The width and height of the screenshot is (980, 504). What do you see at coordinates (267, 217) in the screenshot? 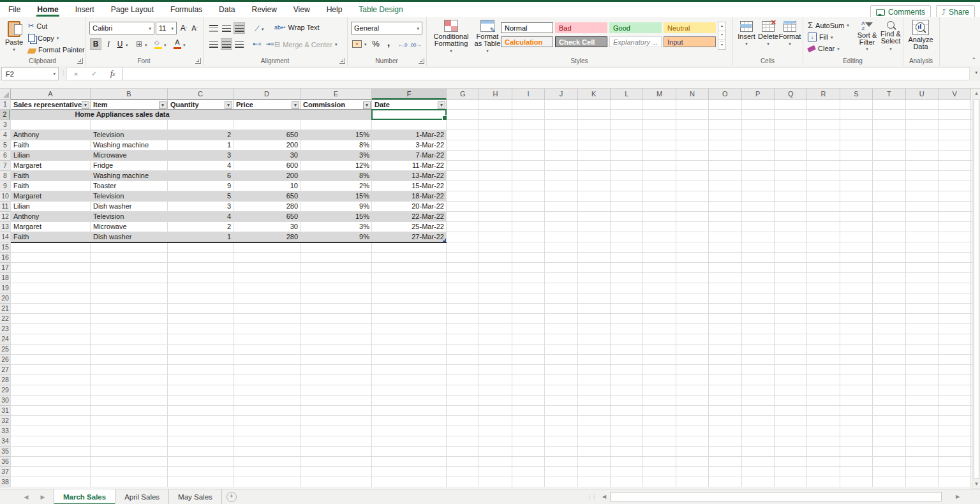
I see `table-cell: 650` at bounding box center [267, 217].